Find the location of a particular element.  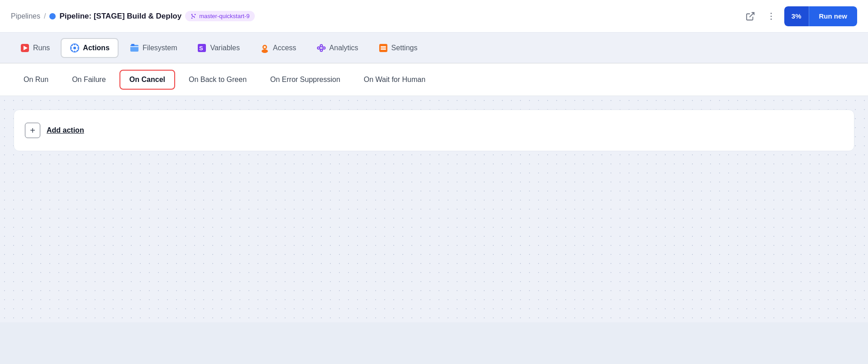

subtab-on-run: On Run is located at coordinates (36, 80).